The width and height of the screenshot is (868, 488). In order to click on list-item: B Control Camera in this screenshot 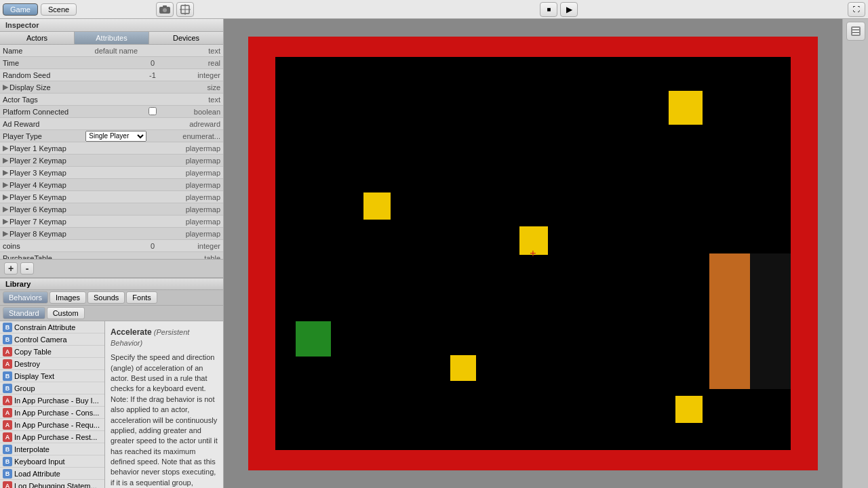, I will do `click(52, 340)`.